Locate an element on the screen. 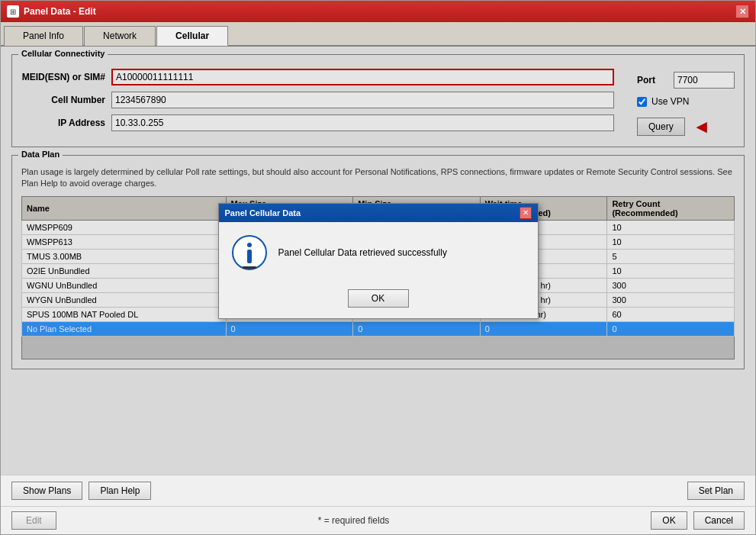 The width and height of the screenshot is (756, 535). ok-button: OK is located at coordinates (668, 520).